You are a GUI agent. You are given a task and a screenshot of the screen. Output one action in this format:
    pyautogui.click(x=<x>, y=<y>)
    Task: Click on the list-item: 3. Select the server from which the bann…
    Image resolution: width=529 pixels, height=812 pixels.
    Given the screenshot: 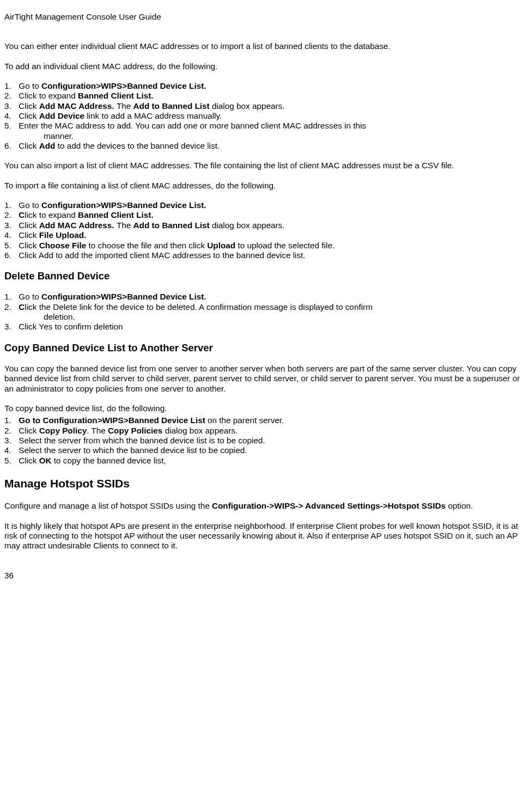 What is the action you would take?
    pyautogui.click(x=265, y=441)
    